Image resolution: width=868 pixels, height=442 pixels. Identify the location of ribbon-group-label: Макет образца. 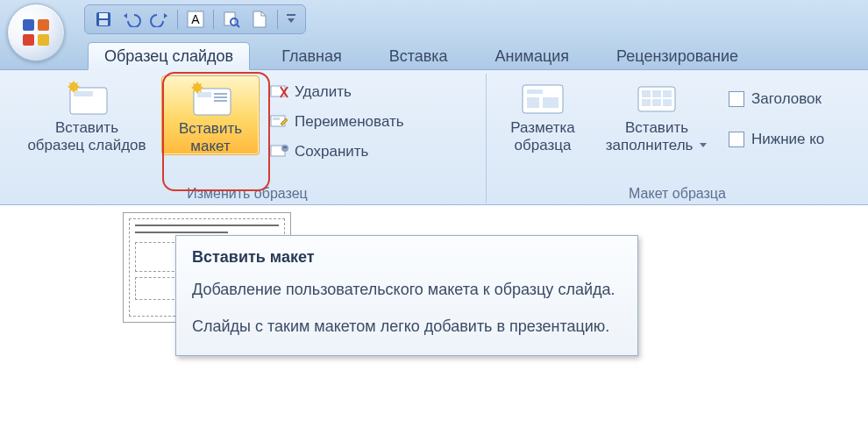
(677, 193).